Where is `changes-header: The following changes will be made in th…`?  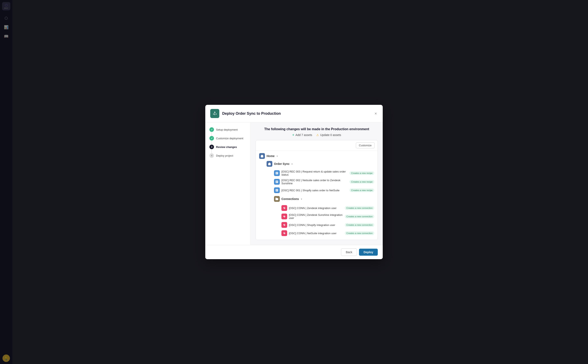 changes-header: The following changes will be made in th… is located at coordinates (317, 132).